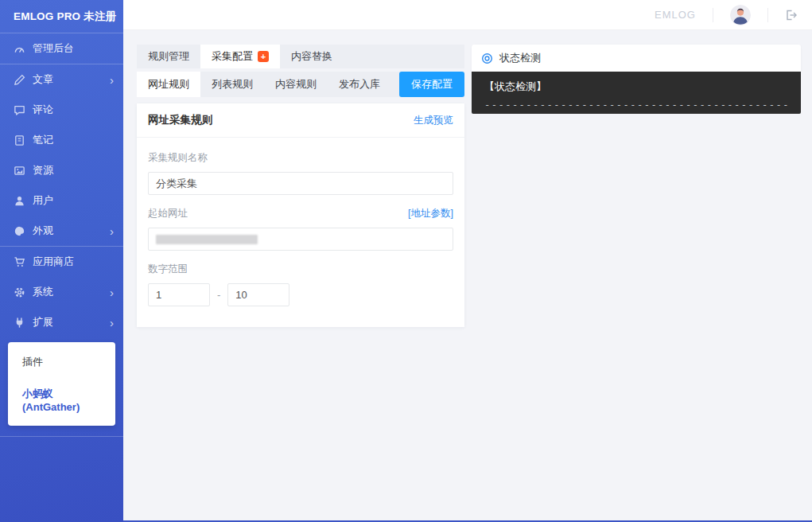 The width and height of the screenshot is (812, 522). Describe the element at coordinates (207, 240) in the screenshot. I see `redacted-url-value` at that location.